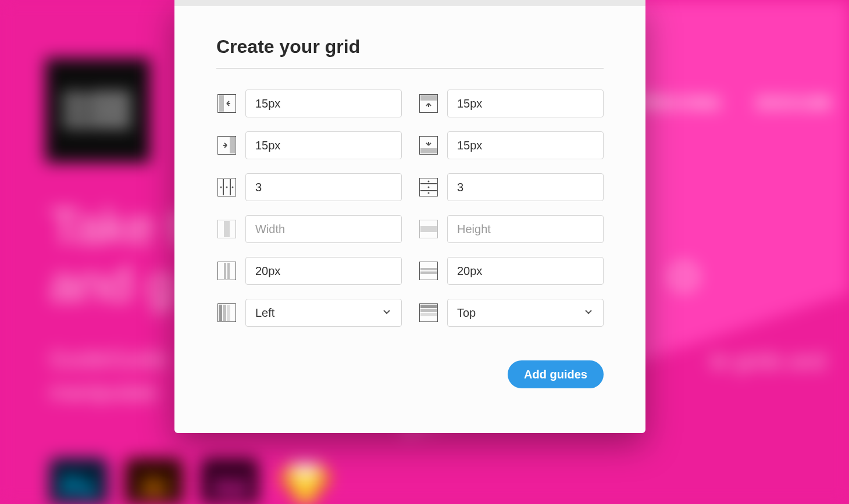 The width and height of the screenshot is (849, 504). Describe the element at coordinates (429, 145) in the screenshot. I see `row-margin-bottom-icon` at that location.